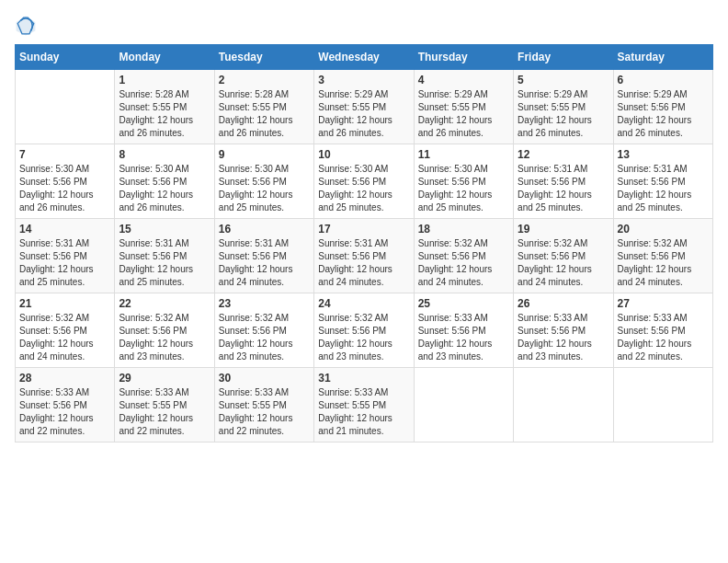 This screenshot has height=563, width=728. What do you see at coordinates (364, 256) in the screenshot?
I see `calendar-cell: 17Sunrise: 5:31 AMSunset: 5:56 PMDayligh…` at bounding box center [364, 256].